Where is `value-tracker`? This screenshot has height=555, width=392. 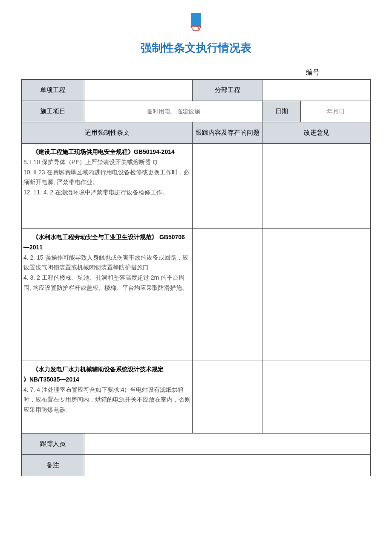 value-tracker is located at coordinates (228, 444).